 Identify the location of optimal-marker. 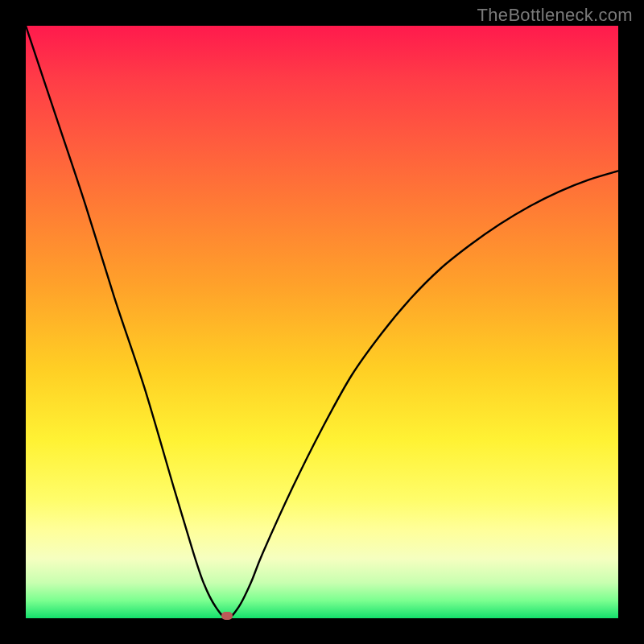
(227, 616).